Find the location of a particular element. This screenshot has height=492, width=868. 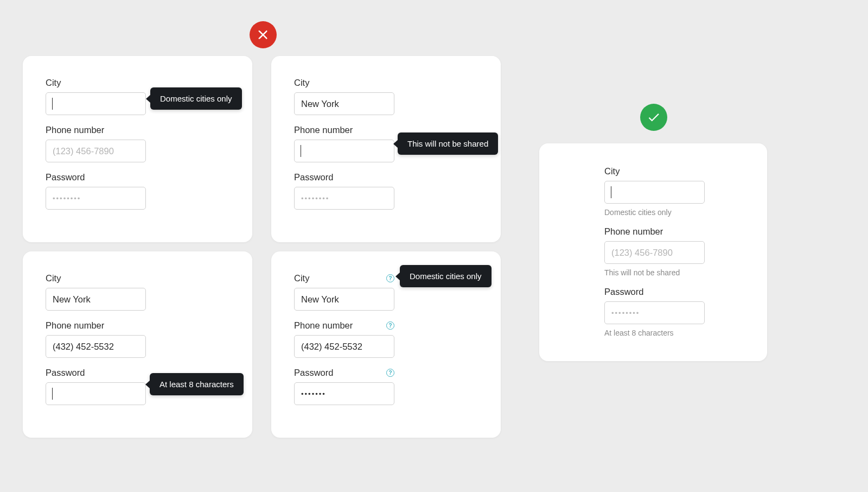

good-card: City Domestic cities only Phone number T… is located at coordinates (653, 252).